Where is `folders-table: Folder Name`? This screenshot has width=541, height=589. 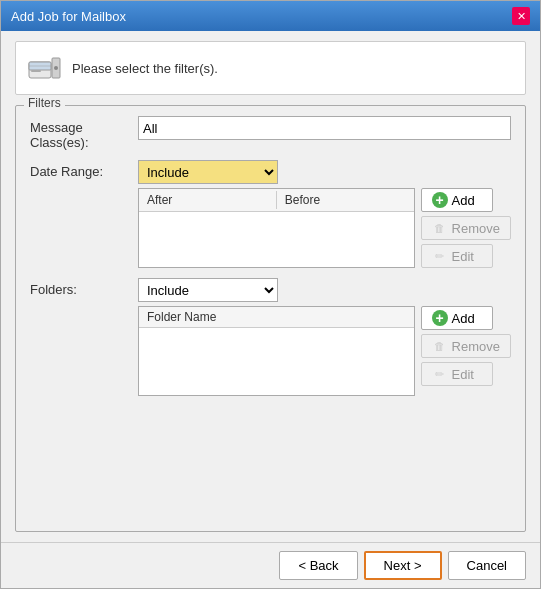 folders-table: Folder Name is located at coordinates (276, 351).